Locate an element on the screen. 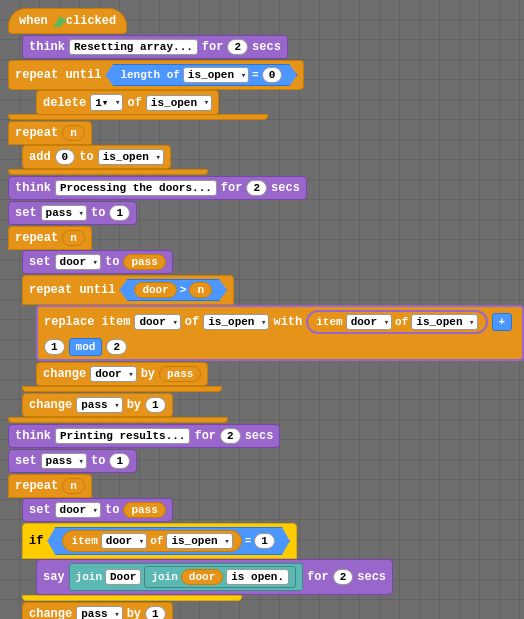 The height and width of the screenshot is (619, 524). set-label-1: set is located at coordinates (26, 213).